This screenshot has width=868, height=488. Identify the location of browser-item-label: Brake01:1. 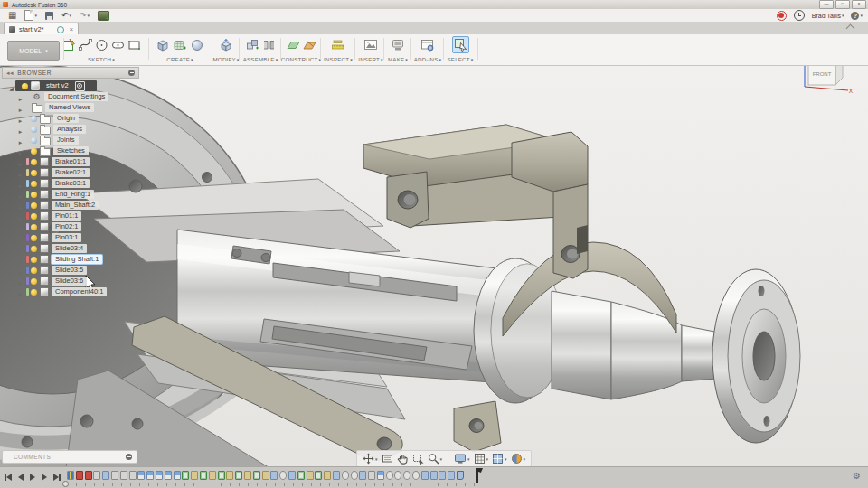
(71, 163).